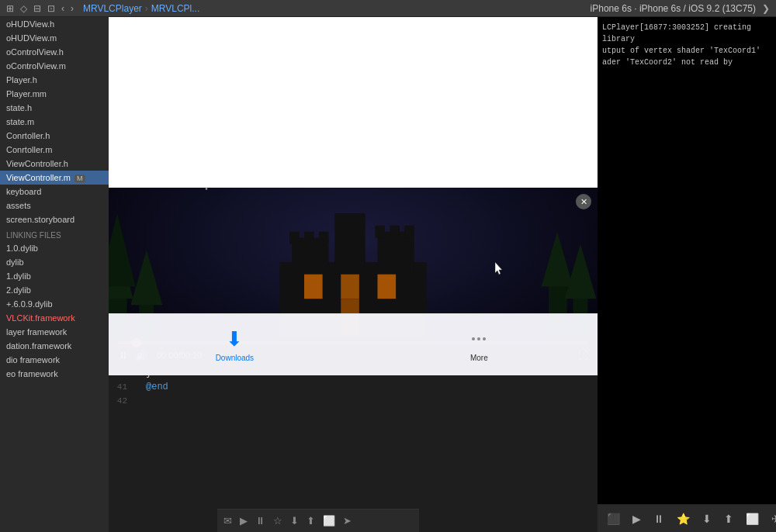 Image resolution: width=776 pixels, height=532 pixels. I want to click on sidebar-item-ohudview-m: oHUDView.m, so click(54, 38).